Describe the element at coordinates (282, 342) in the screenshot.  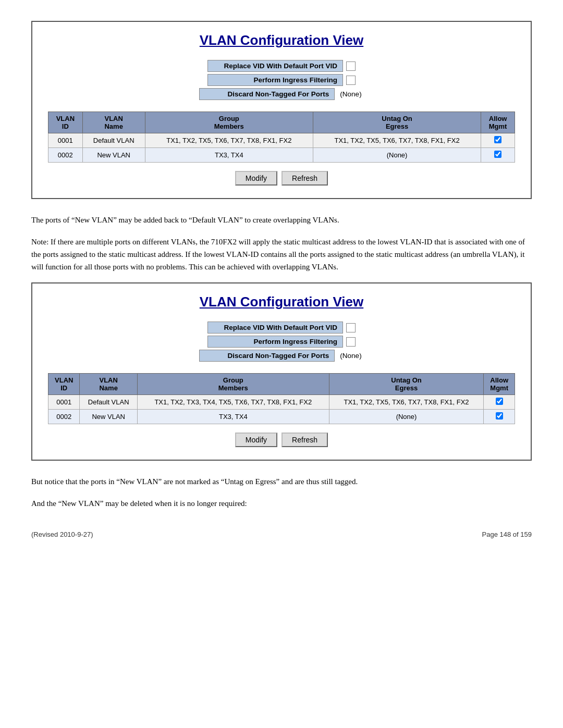
I see `config-row-ingress-2: Perform Ingress Filtering` at that location.